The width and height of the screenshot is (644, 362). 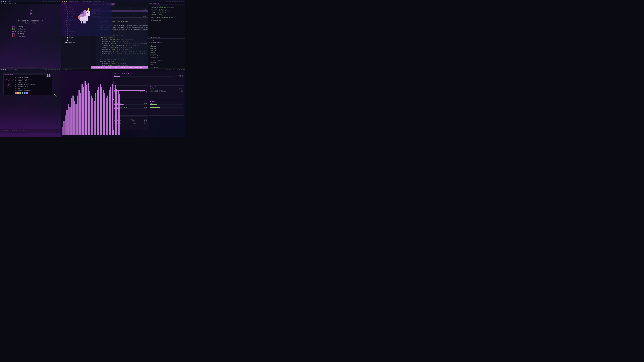 What do you see at coordinates (76, 31) in the screenshot?
I see `tree-hardware: ▶ 📁 hardware` at bounding box center [76, 31].